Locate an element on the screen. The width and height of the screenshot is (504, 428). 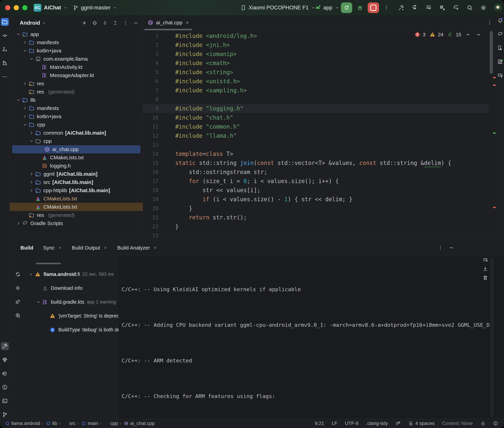
tab-build-output: Build Output is located at coordinates (90, 248).